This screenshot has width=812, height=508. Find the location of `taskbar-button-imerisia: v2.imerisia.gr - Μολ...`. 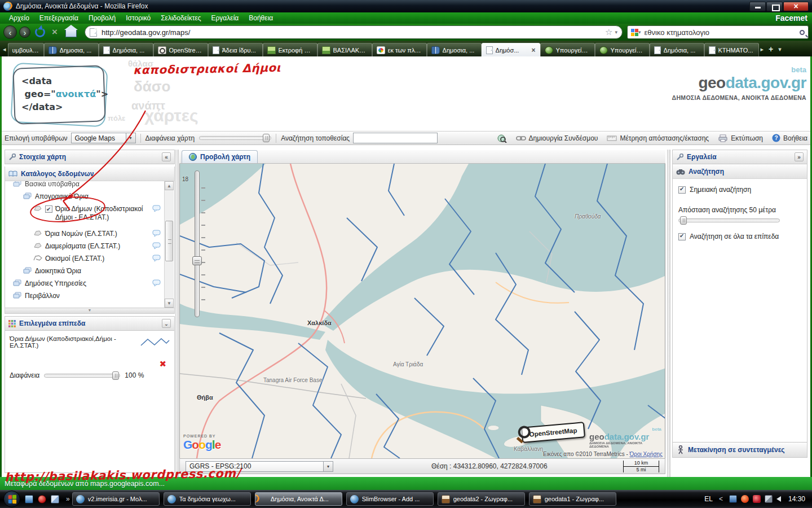

taskbar-button-imerisia: v2.imerisia.gr - Μολ... is located at coordinates (116, 499).